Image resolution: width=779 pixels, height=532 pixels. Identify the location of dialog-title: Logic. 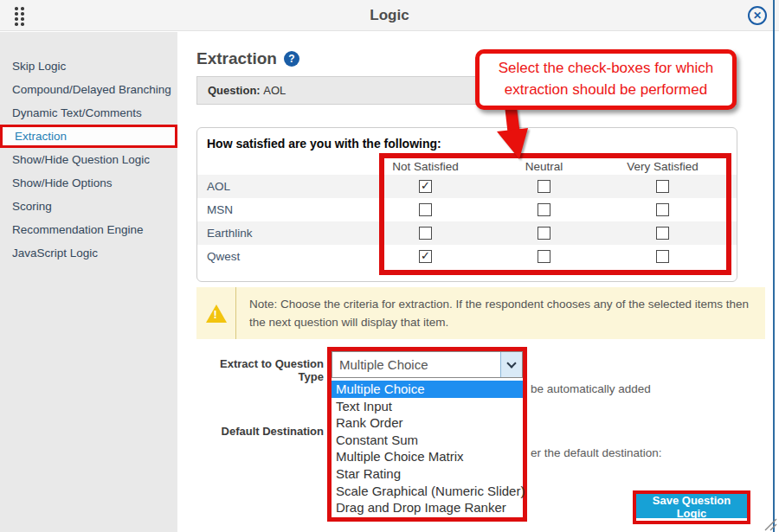
(390, 16).